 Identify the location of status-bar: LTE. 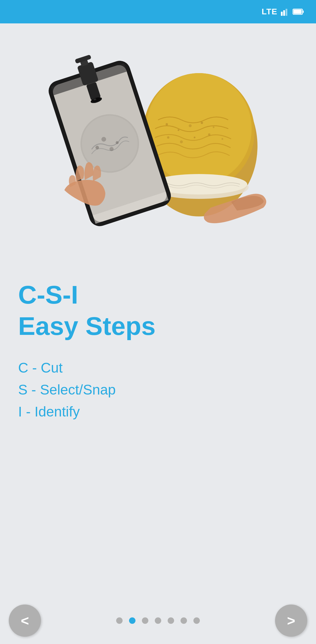
(158, 12).